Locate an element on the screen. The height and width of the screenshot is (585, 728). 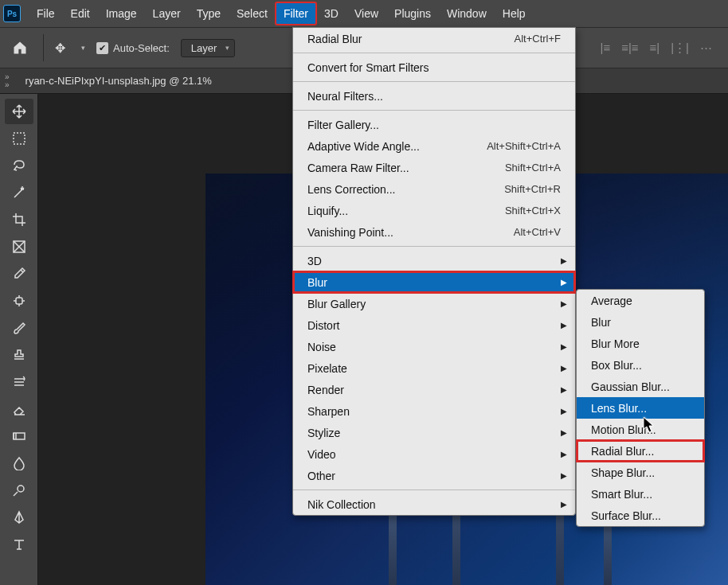
menu-3d: 3D is located at coordinates (331, 14).